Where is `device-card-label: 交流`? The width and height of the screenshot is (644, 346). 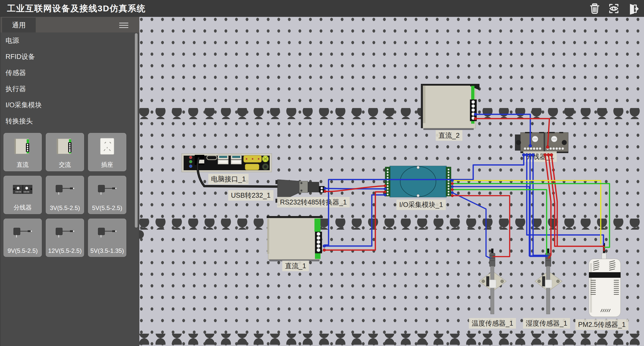 device-card-label: 交流 is located at coordinates (65, 165).